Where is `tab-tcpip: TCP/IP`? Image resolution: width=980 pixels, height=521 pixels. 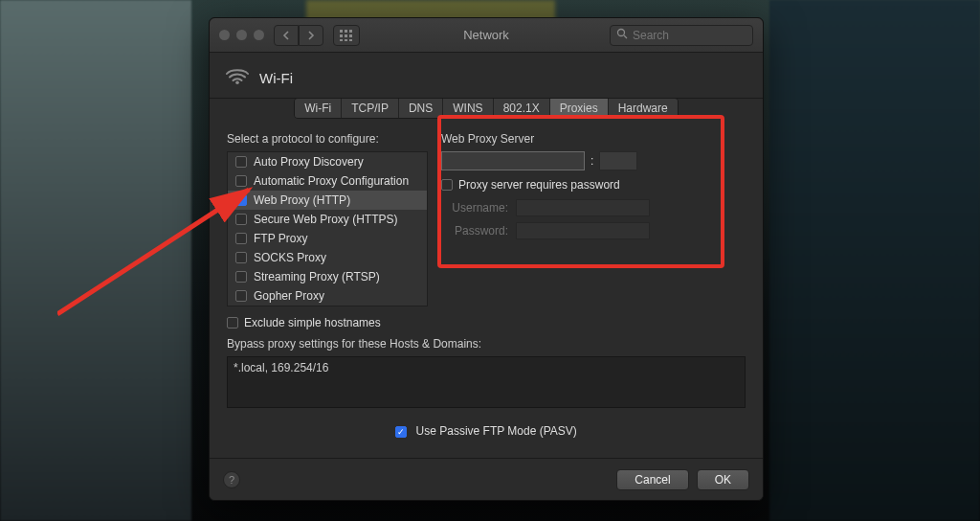 tab-tcpip: TCP/IP is located at coordinates (370, 108).